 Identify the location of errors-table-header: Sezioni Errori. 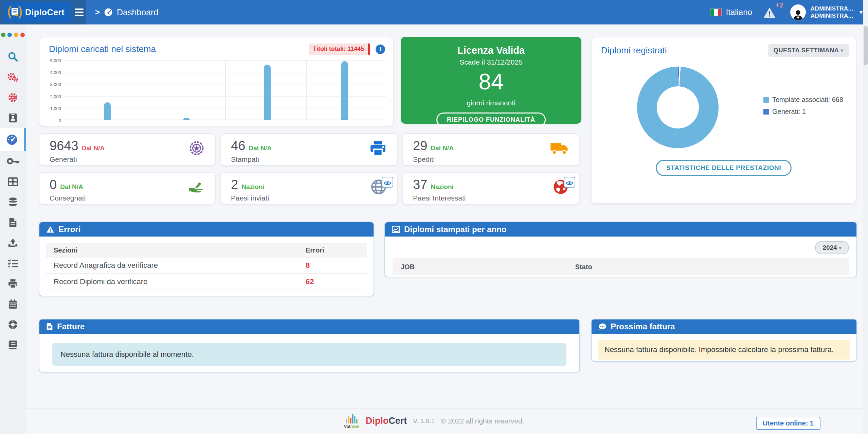
(206, 250).